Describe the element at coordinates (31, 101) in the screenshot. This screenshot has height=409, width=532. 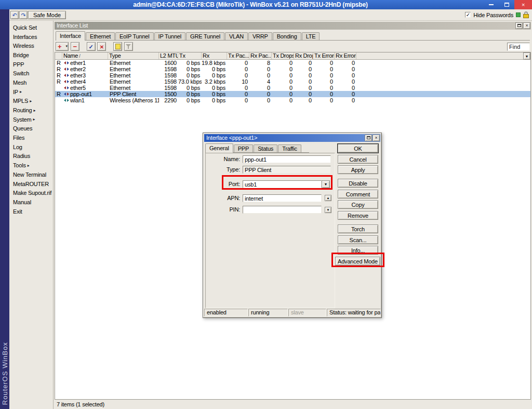
I see `sidebar-item-mpls: MPLS▸` at that location.